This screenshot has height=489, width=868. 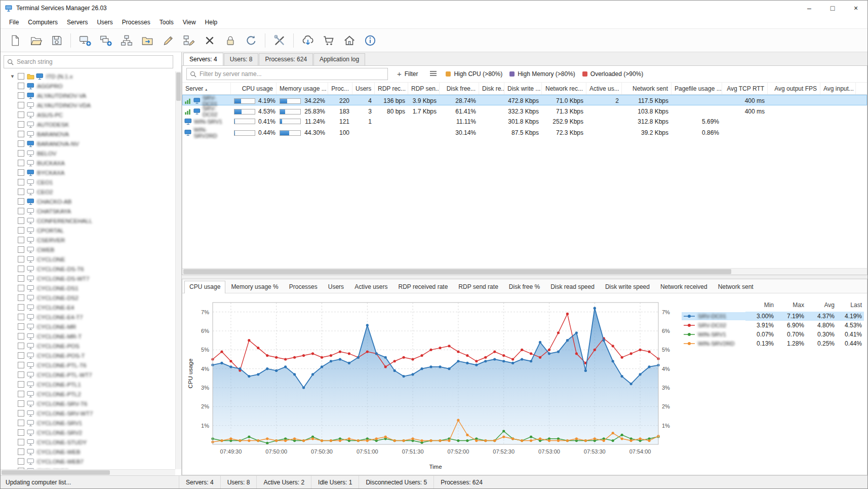 I want to click on add-computer-button, so click(x=85, y=41).